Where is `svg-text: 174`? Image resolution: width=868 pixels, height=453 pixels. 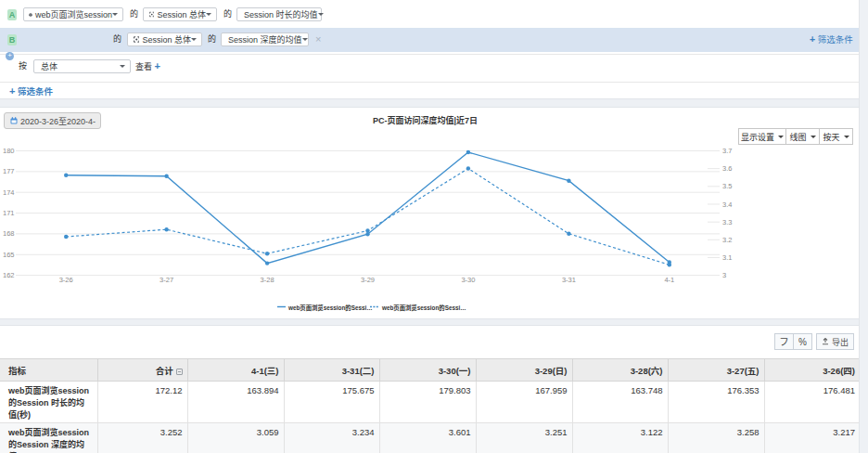 svg-text: 174 is located at coordinates (9, 193).